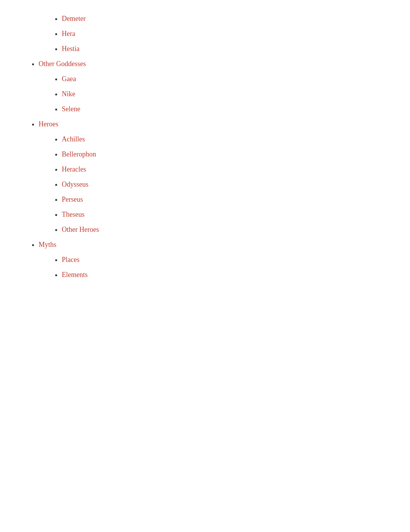  I want to click on list-item: Gaea, so click(224, 79).